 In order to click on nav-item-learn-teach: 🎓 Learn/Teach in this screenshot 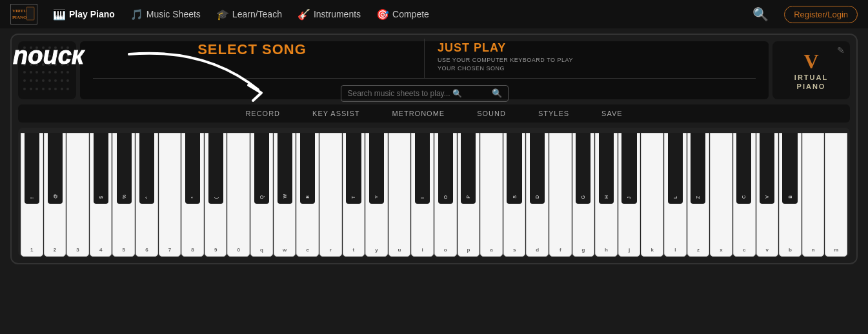, I will do `click(249, 14)`.